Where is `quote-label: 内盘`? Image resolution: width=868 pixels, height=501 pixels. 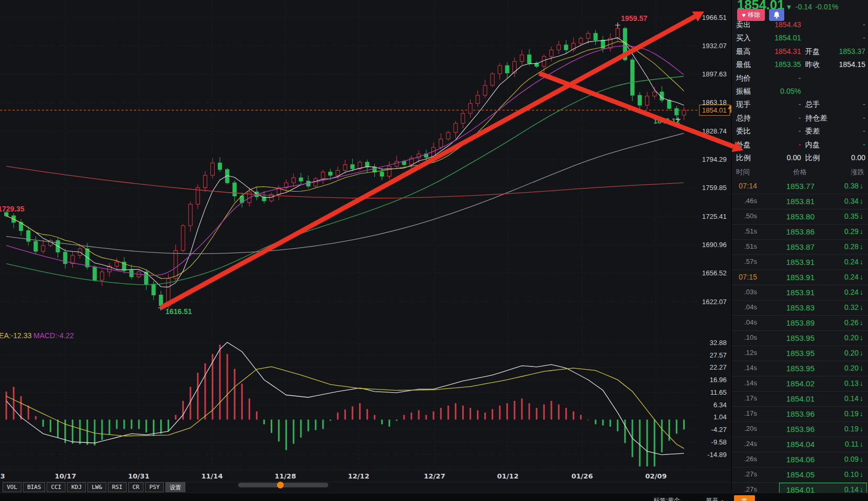
quote-label: 内盘 is located at coordinates (813, 145).